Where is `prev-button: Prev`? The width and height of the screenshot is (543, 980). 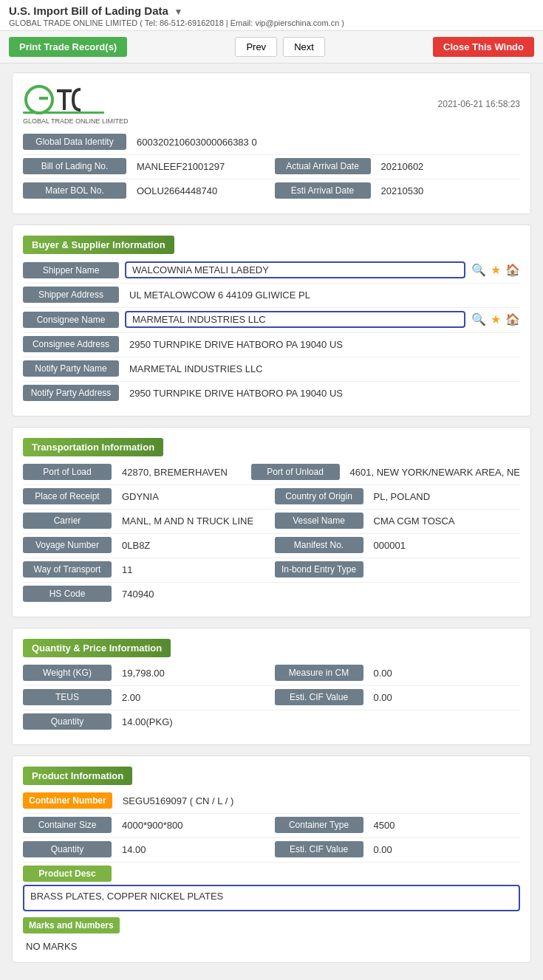
prev-button: Prev is located at coordinates (256, 47).